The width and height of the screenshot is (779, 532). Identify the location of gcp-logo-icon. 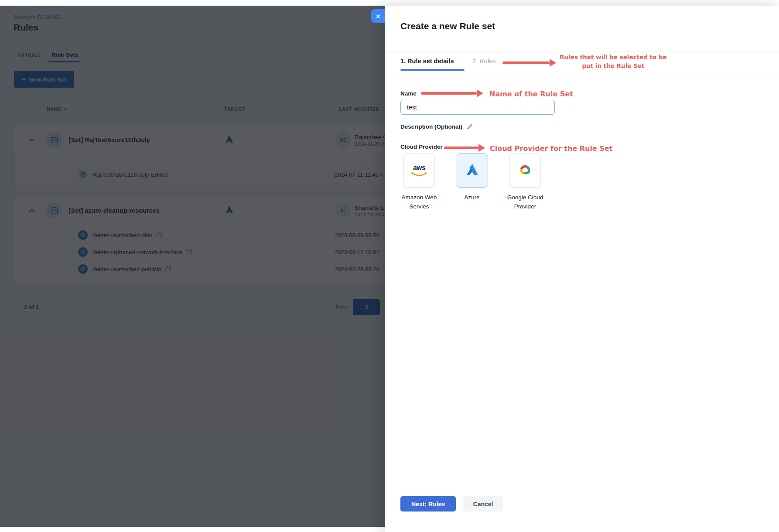
(525, 171).